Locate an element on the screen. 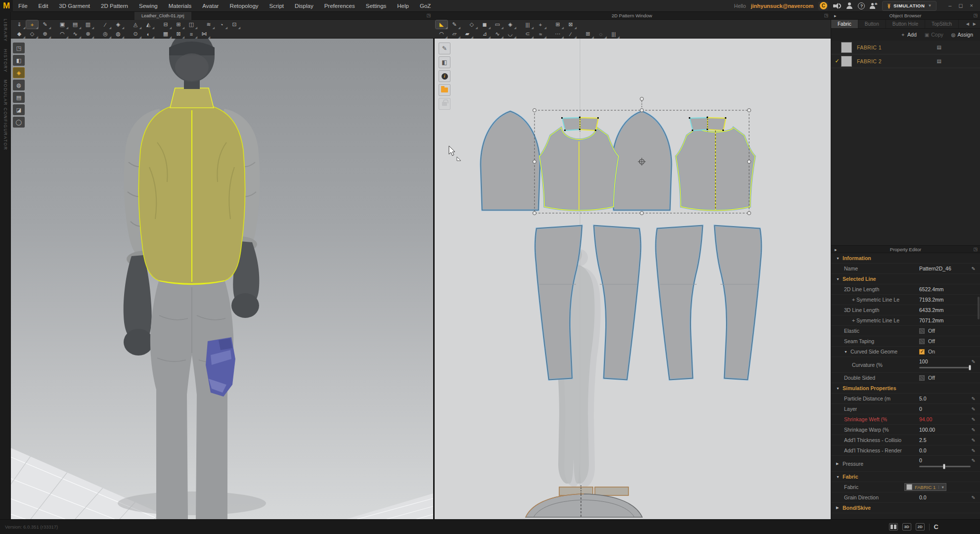 The image size is (980, 534). property-input: 2.5 is located at coordinates (923, 440).